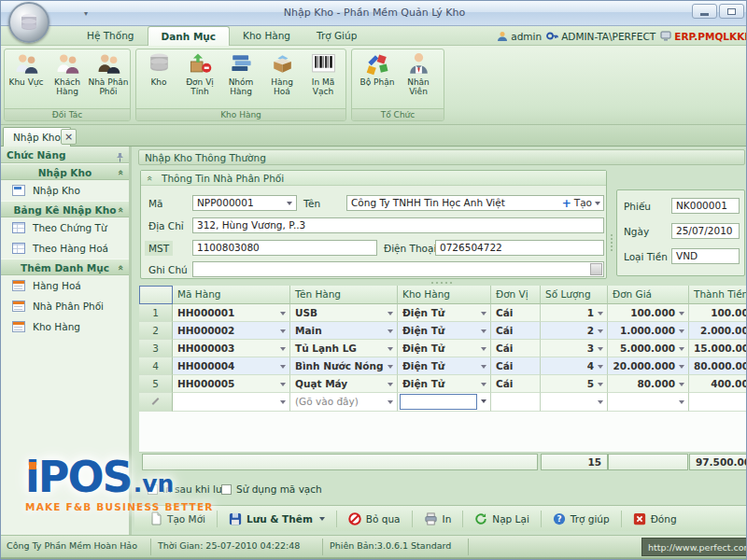  What do you see at coordinates (65, 248) in the screenshot?
I see `sidebar-item-theo-hang-hoa: Theo Hàng Hoá` at bounding box center [65, 248].